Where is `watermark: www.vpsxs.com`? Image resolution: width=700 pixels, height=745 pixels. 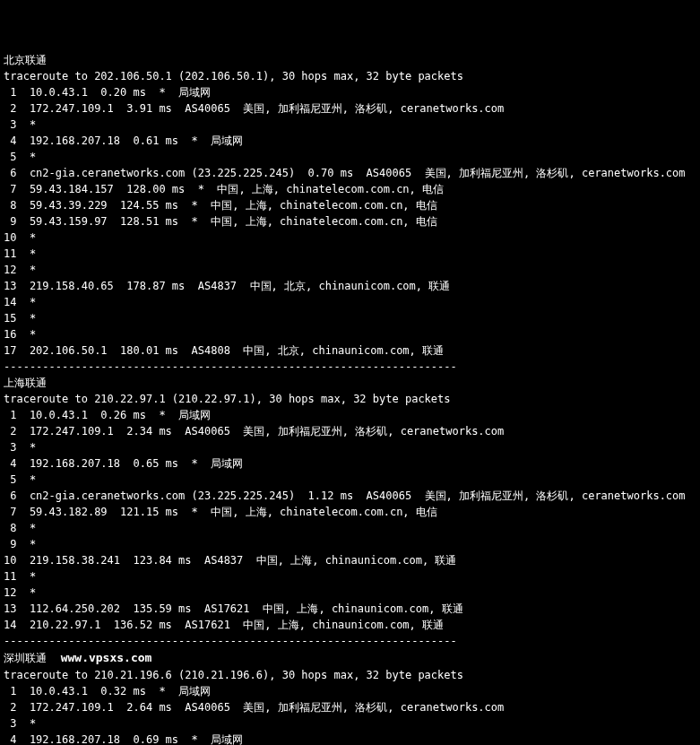
watermark: www.vpsxs.com is located at coordinates (99, 658).